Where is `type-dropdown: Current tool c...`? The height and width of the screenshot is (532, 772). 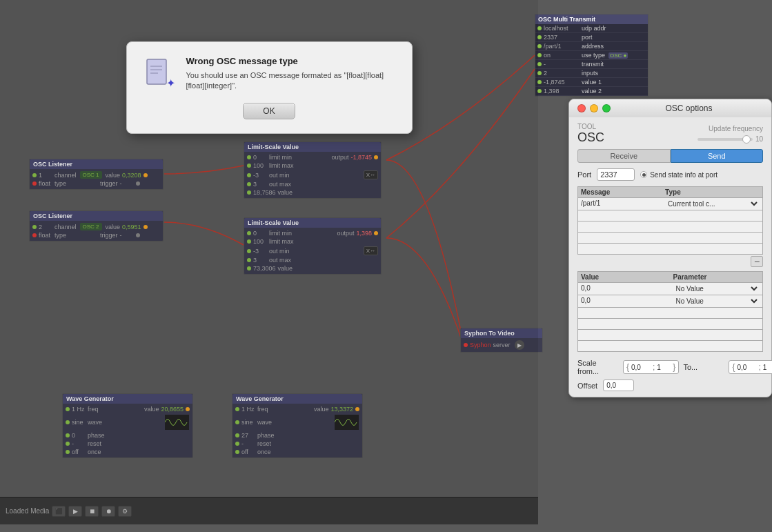
type-dropdown: Current tool c... is located at coordinates (712, 204).